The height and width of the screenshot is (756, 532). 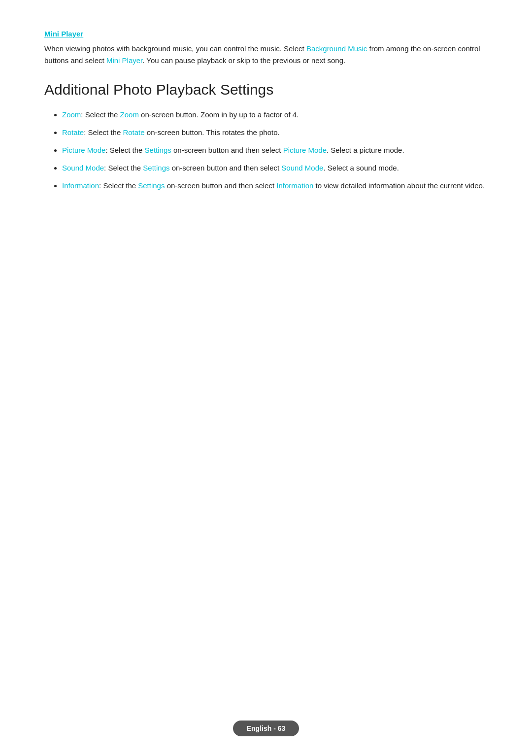 I want to click on mini-player-desc-part1: When viewing photos with background musi…, so click(x=175, y=48).